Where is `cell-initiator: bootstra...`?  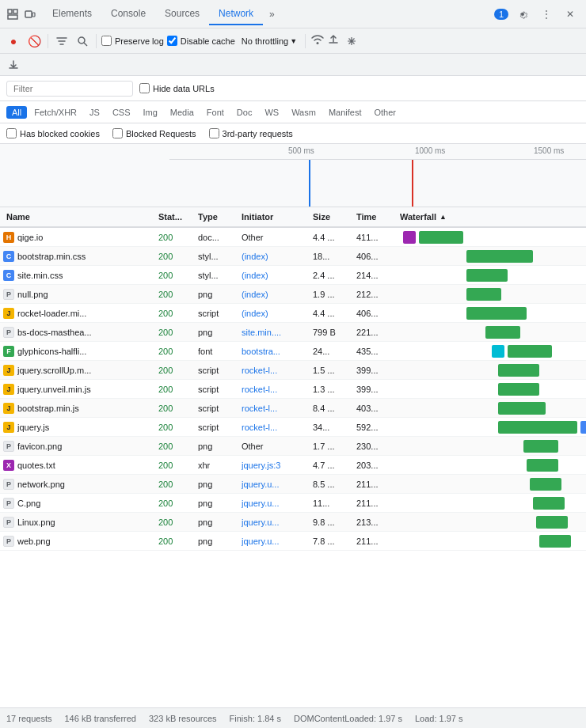 cell-initiator: bootstra... is located at coordinates (277, 351).